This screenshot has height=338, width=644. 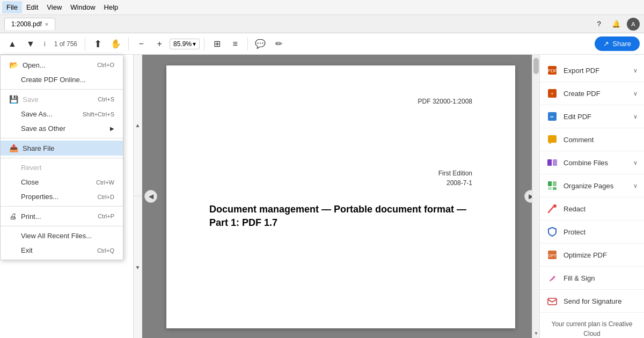 I want to click on panel-item-organize: Organize Pages ∨, so click(x=592, y=186).